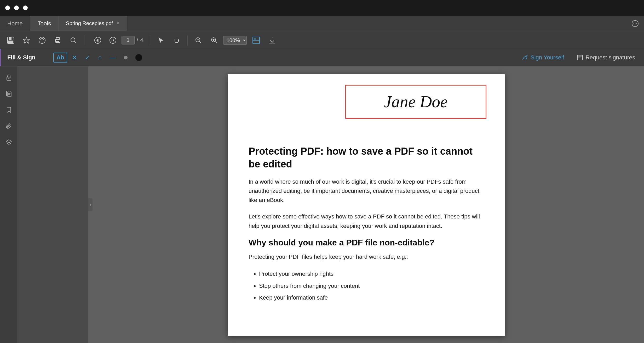  I want to click on hand-tool-button, so click(177, 40).